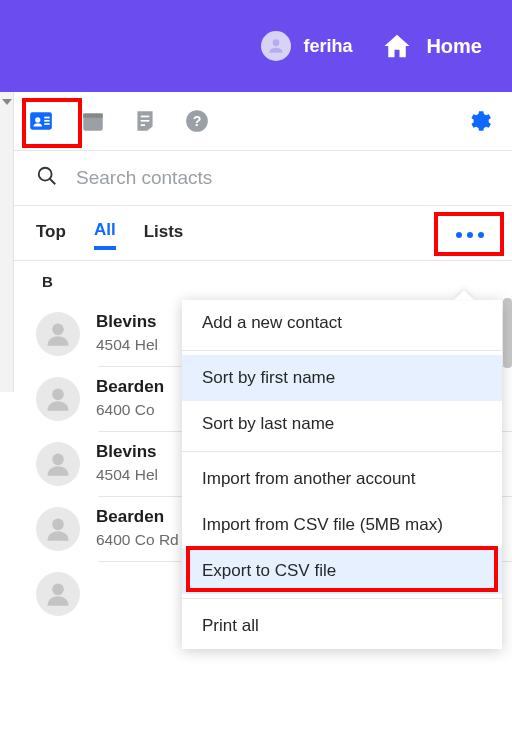 This screenshot has height=736, width=512. What do you see at coordinates (342, 479) in the screenshot?
I see `menu-import-account: Import from another account` at bounding box center [342, 479].